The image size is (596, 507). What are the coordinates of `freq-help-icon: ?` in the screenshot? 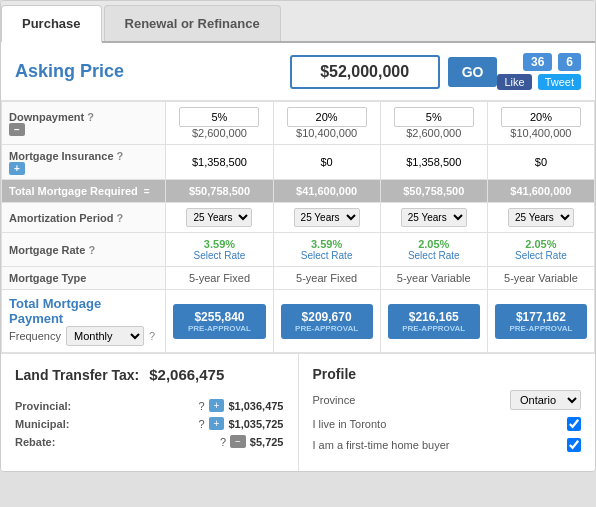 It's located at (152, 336).